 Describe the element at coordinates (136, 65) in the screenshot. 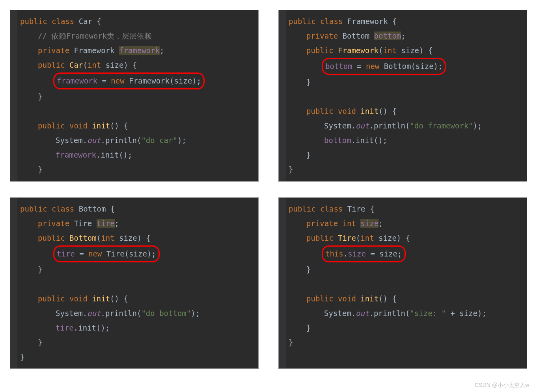

I see `code-line: public Car(int size) {` at that location.